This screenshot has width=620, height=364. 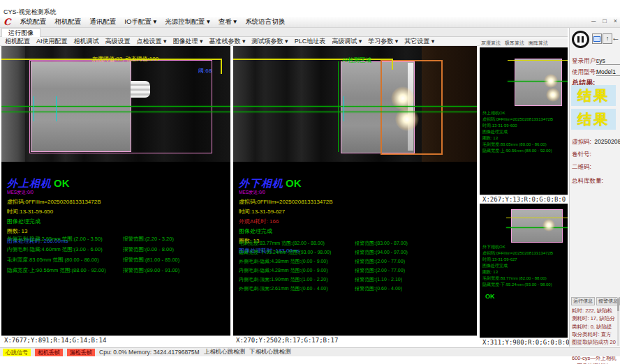 What do you see at coordinates (490, 296) in the screenshot?
I see `thumb-result-ok: OK` at bounding box center [490, 296].